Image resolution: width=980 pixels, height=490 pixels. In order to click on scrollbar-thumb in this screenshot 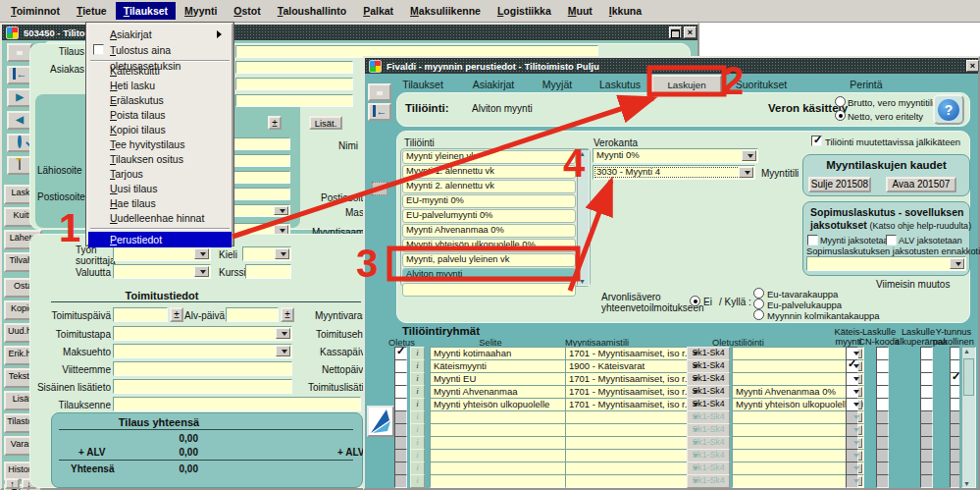, I will do `click(969, 377)`.